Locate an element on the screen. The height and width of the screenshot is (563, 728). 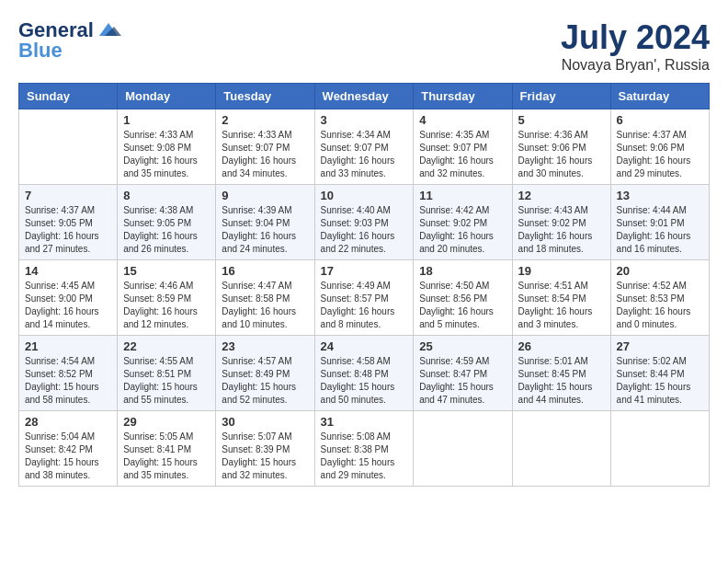
day-number: 26 is located at coordinates (562, 346).